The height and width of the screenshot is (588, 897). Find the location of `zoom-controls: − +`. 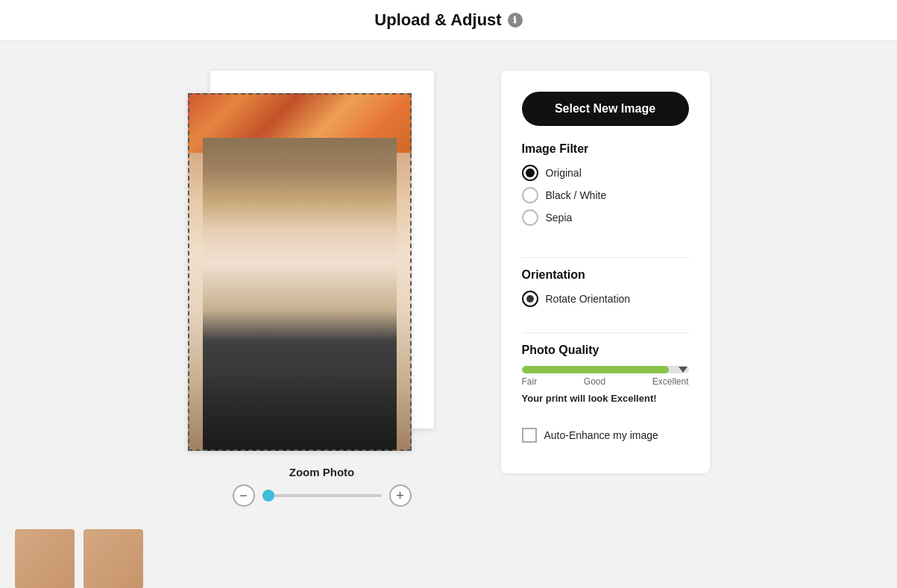

zoom-controls: − + is located at coordinates (322, 496).